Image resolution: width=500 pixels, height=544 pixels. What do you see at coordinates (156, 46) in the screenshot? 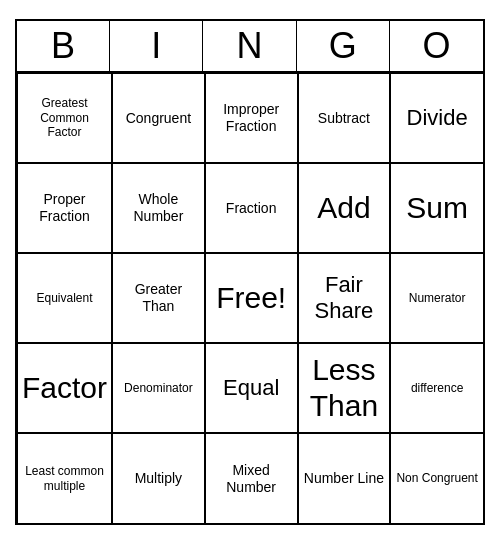
I see `header-letter-i: I` at bounding box center [156, 46].